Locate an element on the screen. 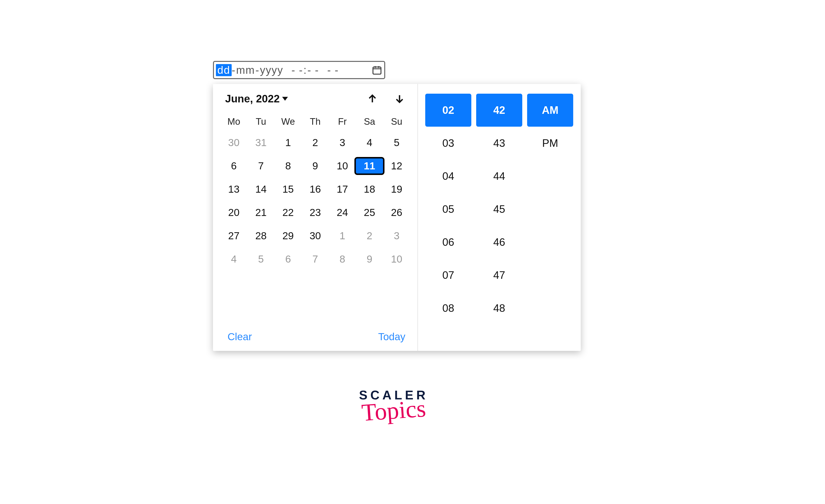  calendar-day: 13 is located at coordinates (234, 190).